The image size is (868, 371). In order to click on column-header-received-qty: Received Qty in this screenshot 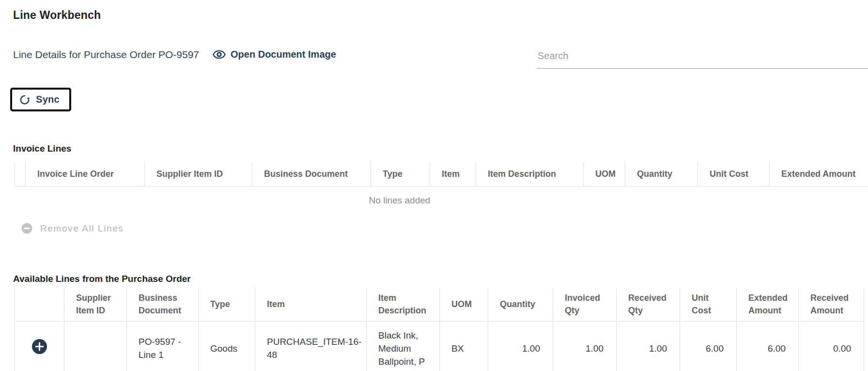, I will do `click(648, 304)`.